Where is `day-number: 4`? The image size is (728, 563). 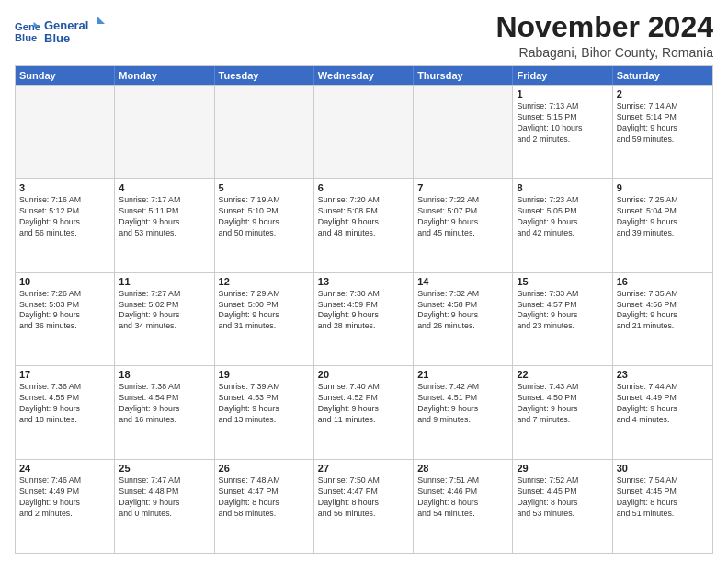 day-number: 4 is located at coordinates (164, 188).